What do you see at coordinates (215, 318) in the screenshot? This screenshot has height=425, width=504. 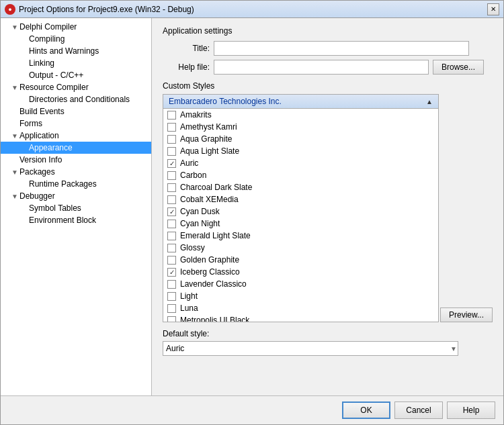 I see `style-name: Metropolis UI Black` at bounding box center [215, 318].